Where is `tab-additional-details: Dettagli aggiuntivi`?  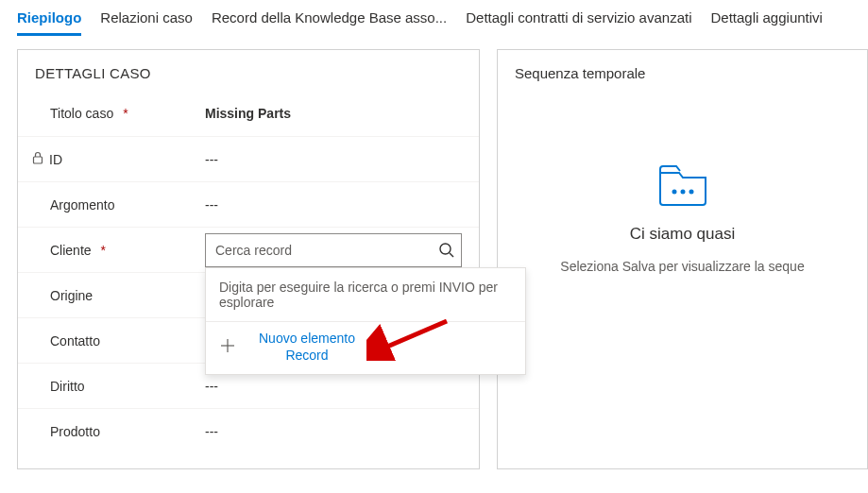
tab-additional-details: Dettagli aggiuntivi is located at coordinates (767, 20).